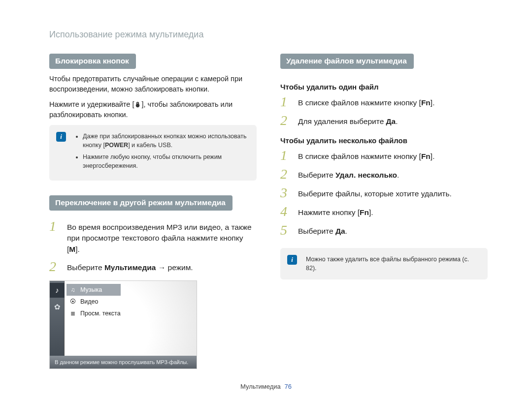  What do you see at coordinates (266, 387) in the screenshot?
I see `page-footer: Мультимедиа 76` at bounding box center [266, 387].